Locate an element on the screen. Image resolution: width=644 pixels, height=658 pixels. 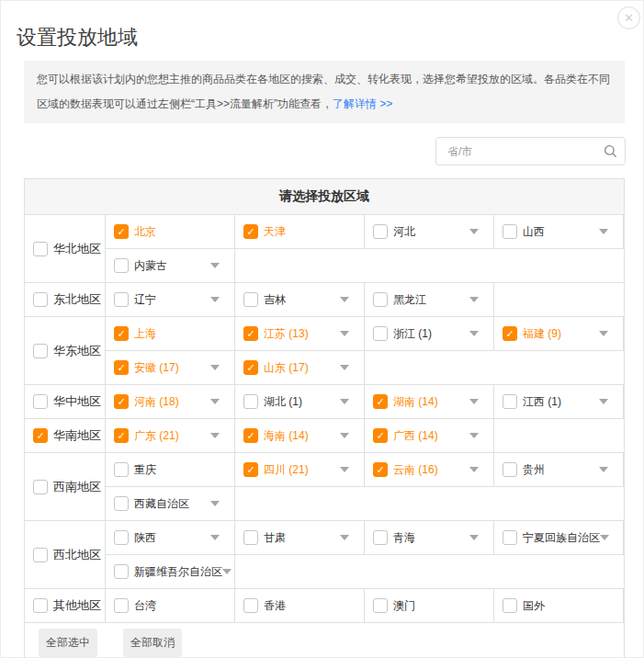
province-option: 湖北 (1) is located at coordinates (299, 402).